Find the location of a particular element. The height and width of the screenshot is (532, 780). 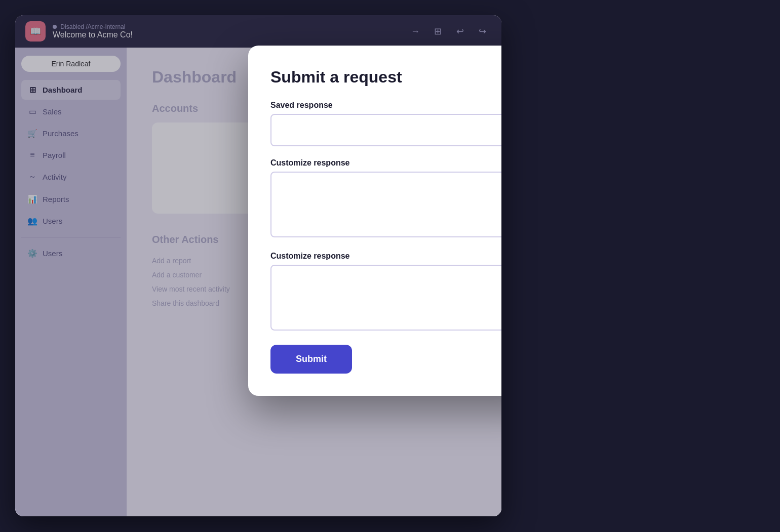

saved-response-input is located at coordinates (386, 130).